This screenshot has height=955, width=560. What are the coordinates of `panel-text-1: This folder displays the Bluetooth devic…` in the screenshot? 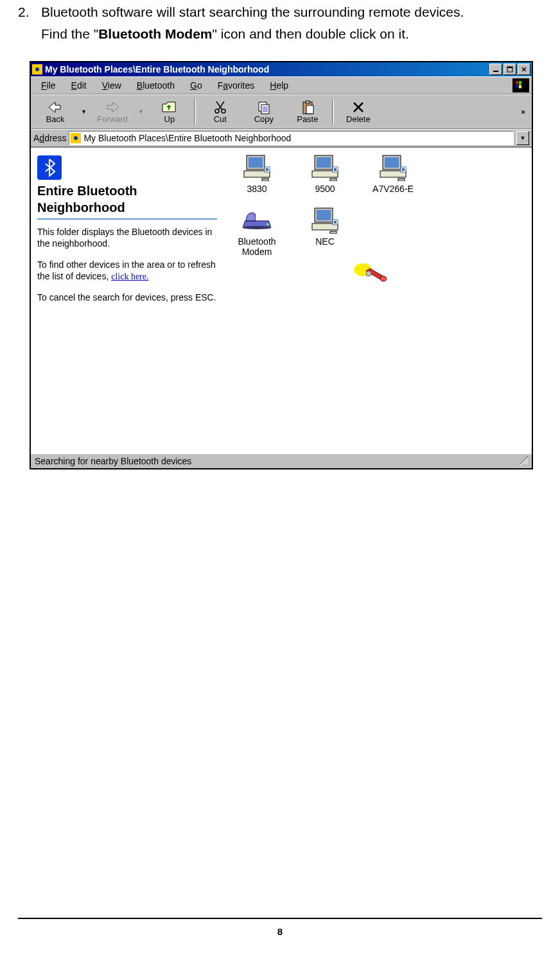 It's located at (127, 238).